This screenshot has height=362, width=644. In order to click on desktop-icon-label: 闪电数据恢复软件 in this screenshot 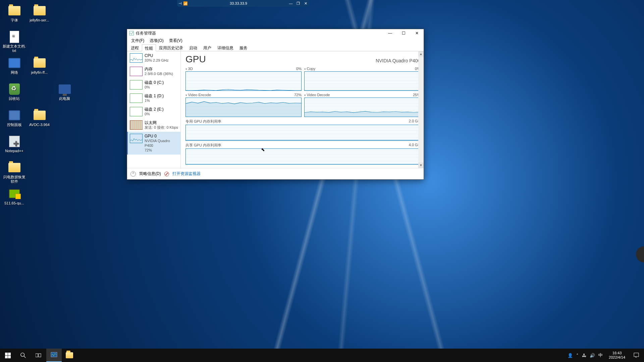, I will do `click(14, 179)`.